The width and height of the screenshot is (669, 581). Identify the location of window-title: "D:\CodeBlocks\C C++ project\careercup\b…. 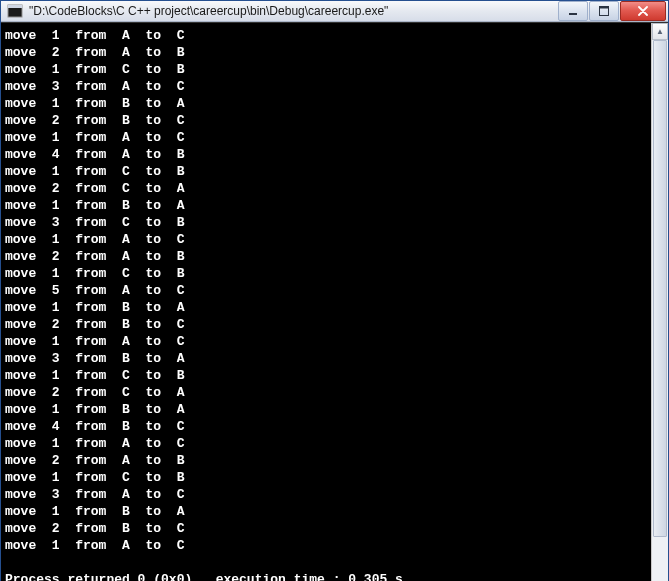
(293, 11).